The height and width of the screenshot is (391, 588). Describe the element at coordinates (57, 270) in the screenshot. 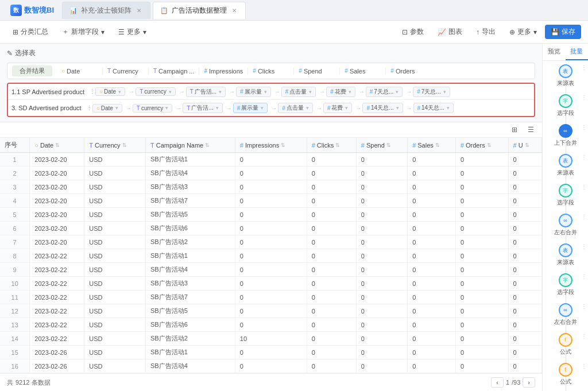

I see `cell-date: 2023-02-22` at that location.